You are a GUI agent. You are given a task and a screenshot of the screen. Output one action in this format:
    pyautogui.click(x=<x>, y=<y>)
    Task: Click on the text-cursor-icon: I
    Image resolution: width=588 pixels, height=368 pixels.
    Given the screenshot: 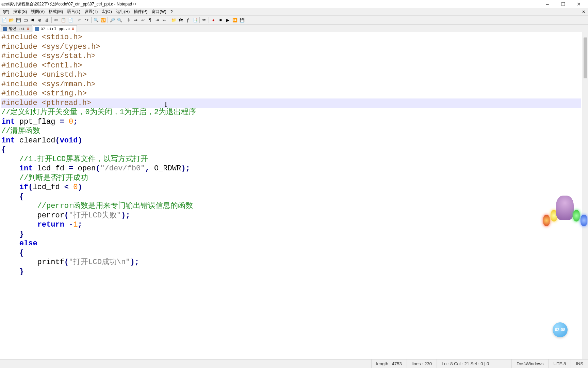 What is the action you would take?
    pyautogui.click(x=166, y=104)
    